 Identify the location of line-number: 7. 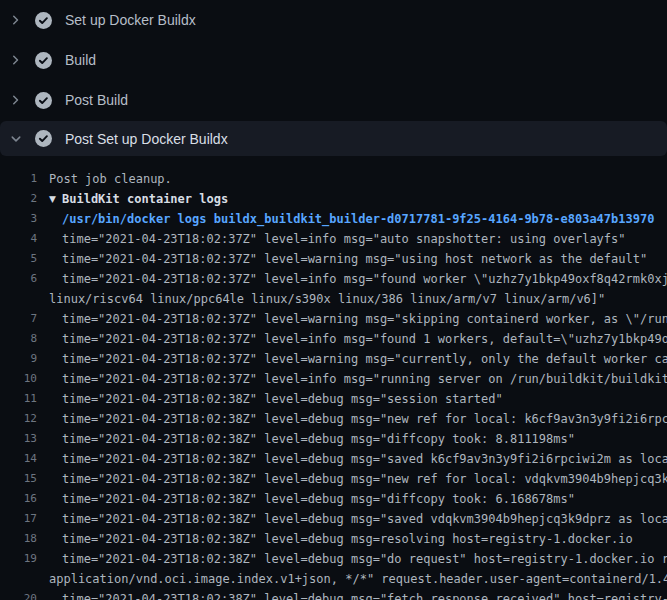
(18, 319).